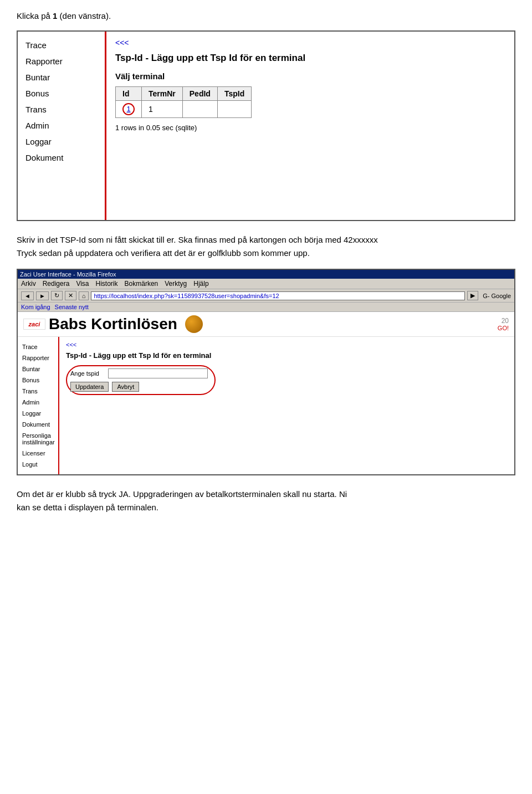 This screenshot has height=794, width=532. Describe the element at coordinates (57, 284) in the screenshot. I see `menu-redigera: Redigera` at that location.